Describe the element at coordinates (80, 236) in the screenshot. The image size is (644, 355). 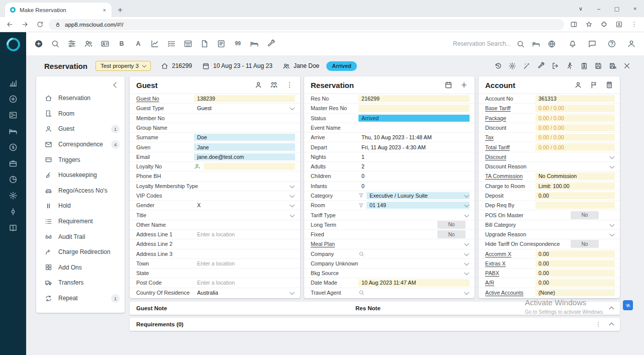
I see `sidebar-item-audit-trail: Audit Trail` at that location.